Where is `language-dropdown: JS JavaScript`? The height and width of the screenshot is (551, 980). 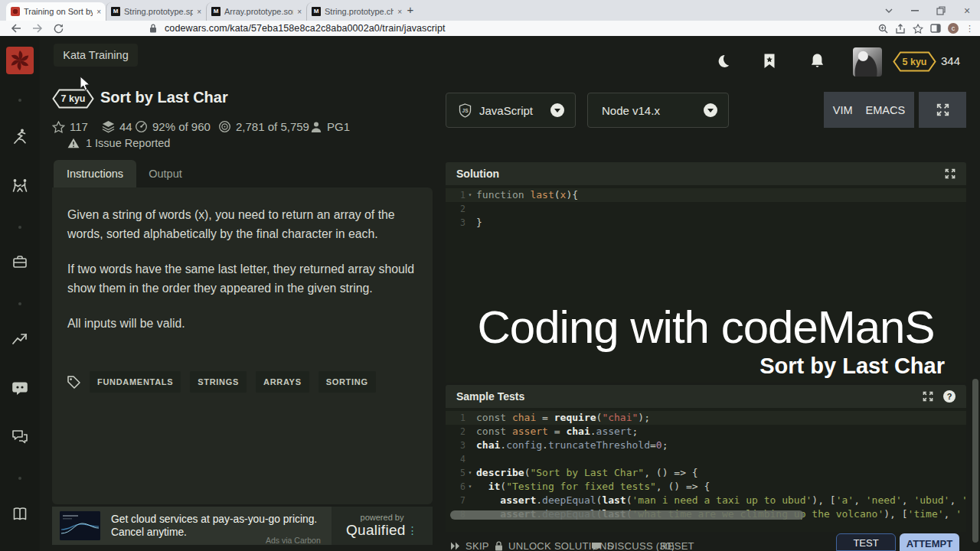 language-dropdown: JS JavaScript is located at coordinates (511, 110).